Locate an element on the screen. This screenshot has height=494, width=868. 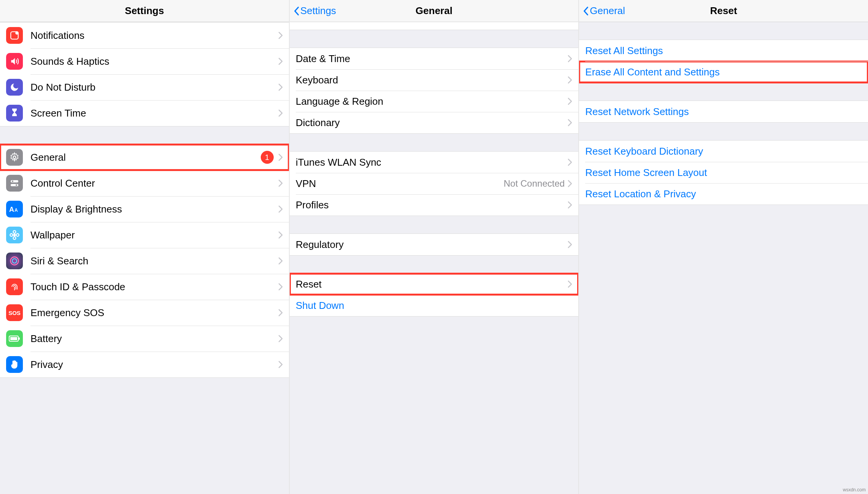
row-label: Date & Time is located at coordinates (432, 59).